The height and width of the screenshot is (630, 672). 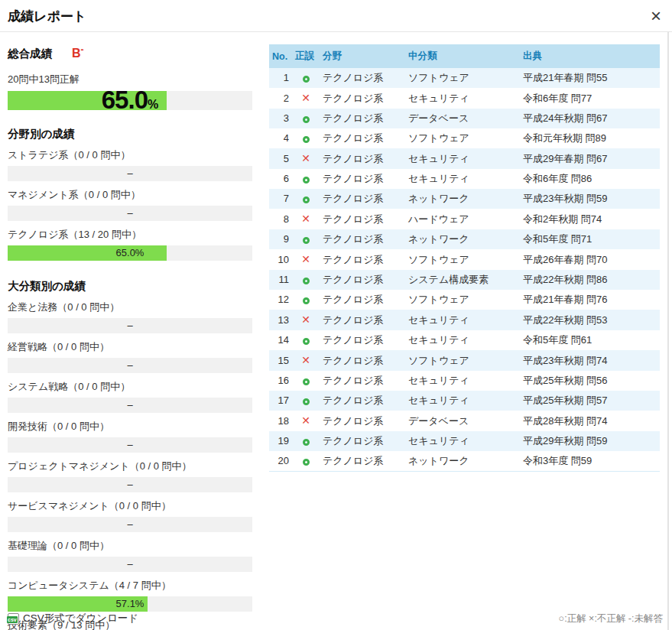 What do you see at coordinates (465, 219) in the screenshot?
I see `table-row: 8 ✕ テクノロジ系 ハードウェア 令和2年秋期 問74` at bounding box center [465, 219].